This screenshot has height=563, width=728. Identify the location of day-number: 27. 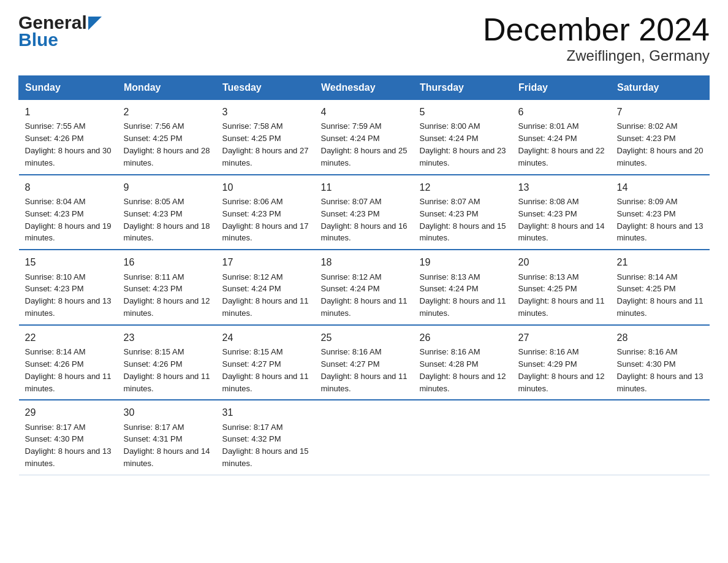
(561, 337).